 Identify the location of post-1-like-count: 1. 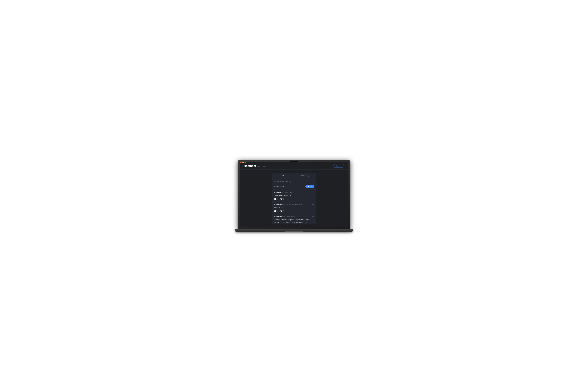
(284, 199).